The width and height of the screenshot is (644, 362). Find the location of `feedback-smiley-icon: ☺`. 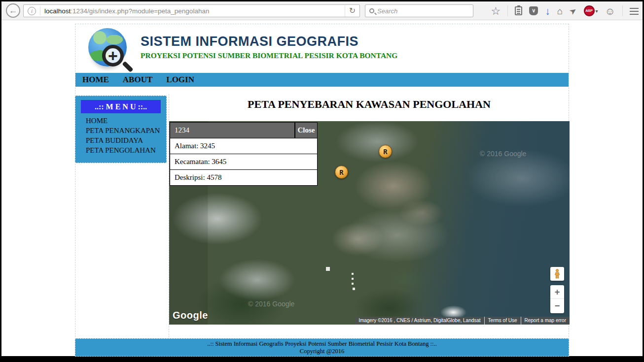

feedback-smiley-icon: ☺ is located at coordinates (610, 11).